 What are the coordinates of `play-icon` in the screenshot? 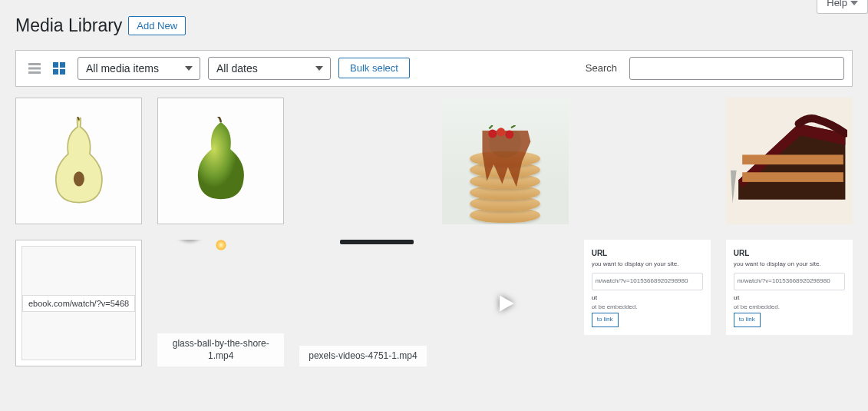 It's located at (505, 303).